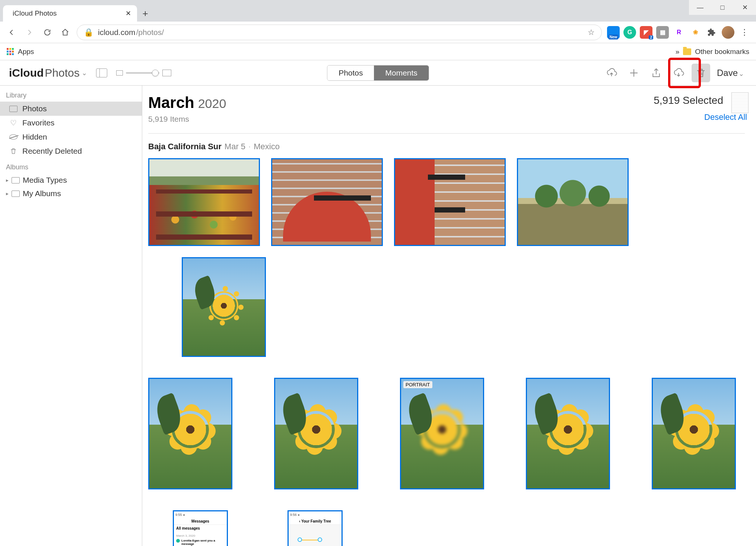  I want to click on browser-toolbar: 🔒 icloud.com/photos/ ☆ New G ◤2 ▦ R ❀ ⋮, so click(378, 32).